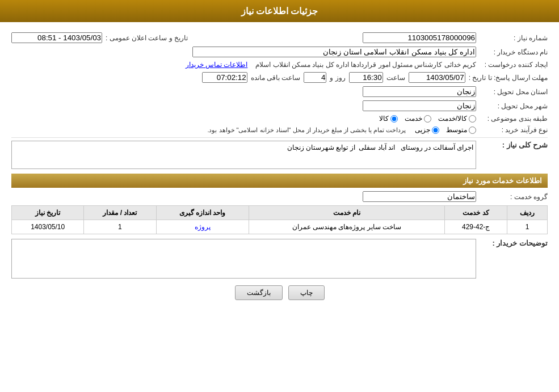  Describe the element at coordinates (457, 119) in the screenshot. I see `category-option-goods-services: کالا/خدمت` at that location.